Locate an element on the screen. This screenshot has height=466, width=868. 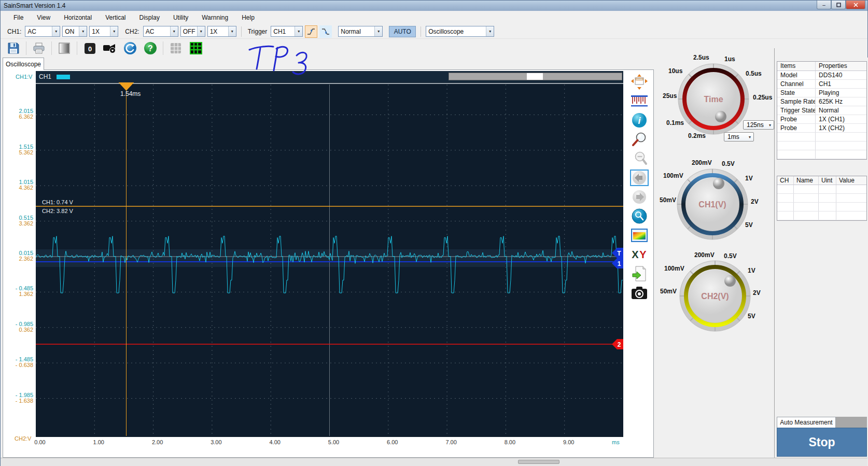
refresh-icon is located at coordinates (130, 48).